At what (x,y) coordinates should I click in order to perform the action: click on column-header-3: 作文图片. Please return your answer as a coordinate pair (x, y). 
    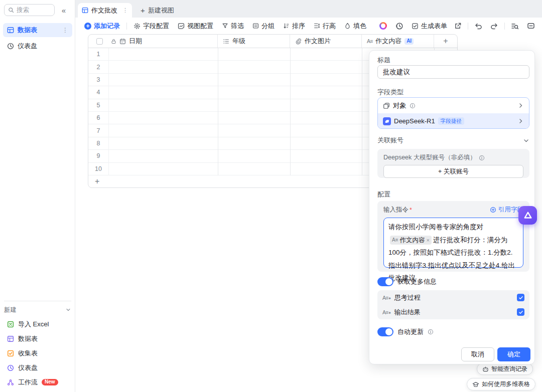
    Looking at the image, I should click on (326, 41).